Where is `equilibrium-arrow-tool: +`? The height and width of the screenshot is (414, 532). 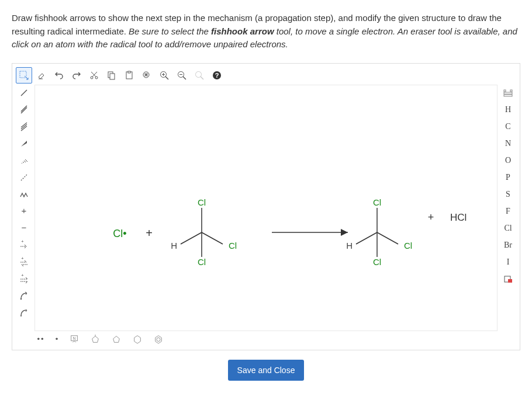
equilibrium-arrow-tool: + is located at coordinates (24, 262).